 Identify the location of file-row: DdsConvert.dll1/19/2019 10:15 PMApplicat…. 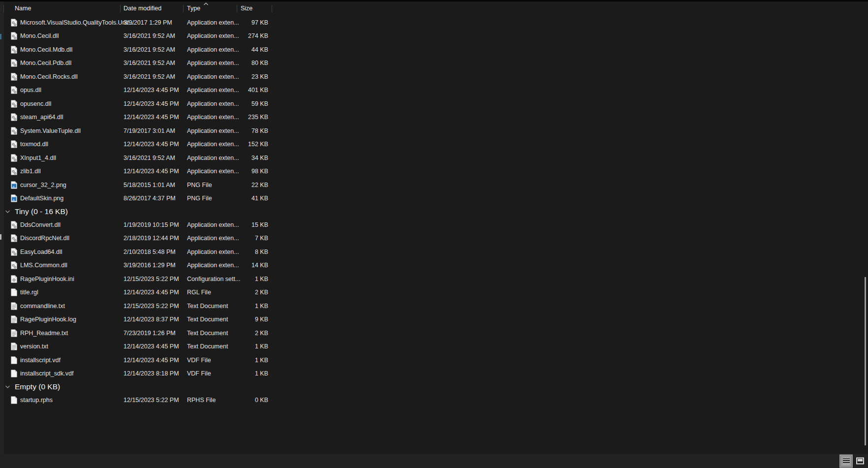
(434, 225).